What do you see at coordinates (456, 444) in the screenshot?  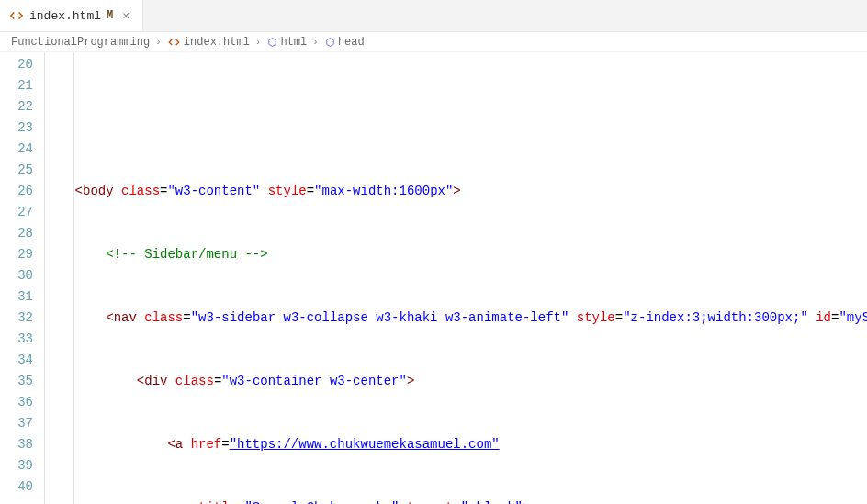 I see `code-line: <a href="https://www.chukwuemekasamuel.c…` at bounding box center [456, 444].